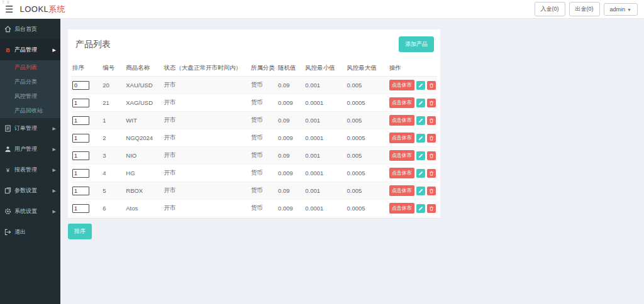  Describe the element at coordinates (26, 29) in the screenshot. I see `sidebar-item-label: 后台首页` at that location.